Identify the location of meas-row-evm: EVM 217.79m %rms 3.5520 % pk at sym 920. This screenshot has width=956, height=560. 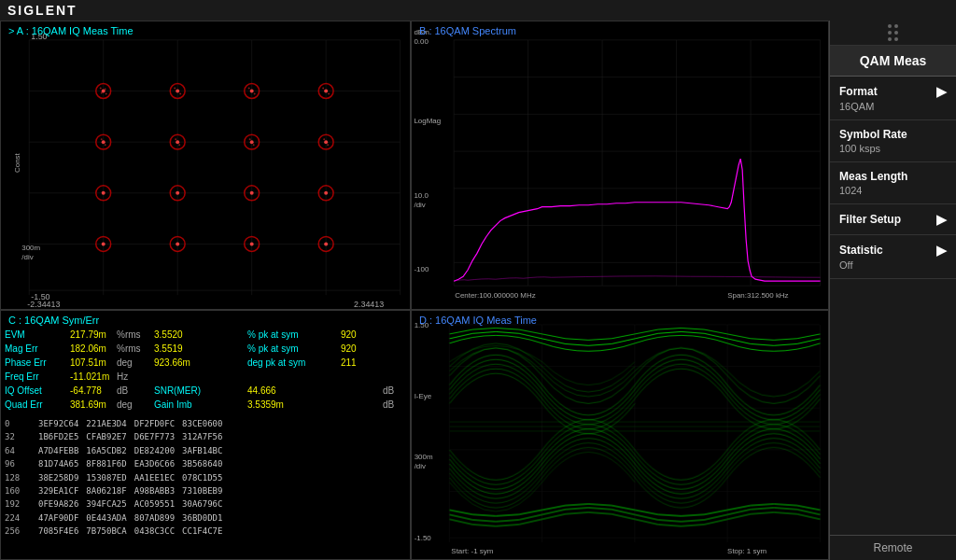
(205, 334).